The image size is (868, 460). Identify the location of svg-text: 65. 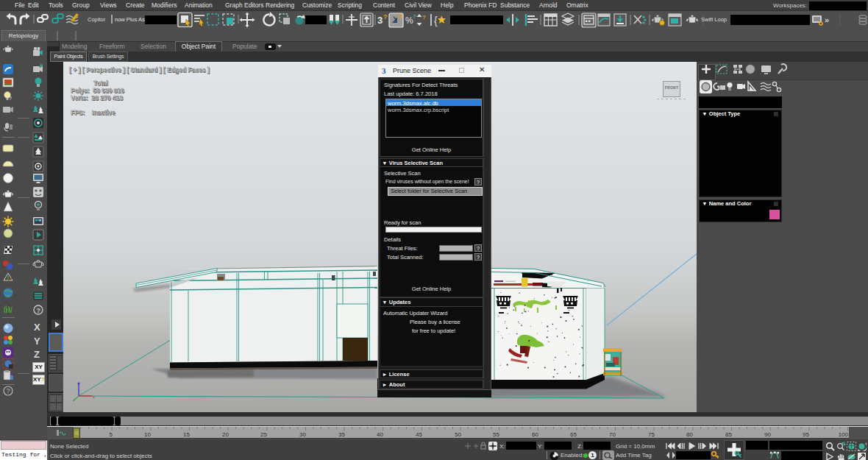
(574, 434).